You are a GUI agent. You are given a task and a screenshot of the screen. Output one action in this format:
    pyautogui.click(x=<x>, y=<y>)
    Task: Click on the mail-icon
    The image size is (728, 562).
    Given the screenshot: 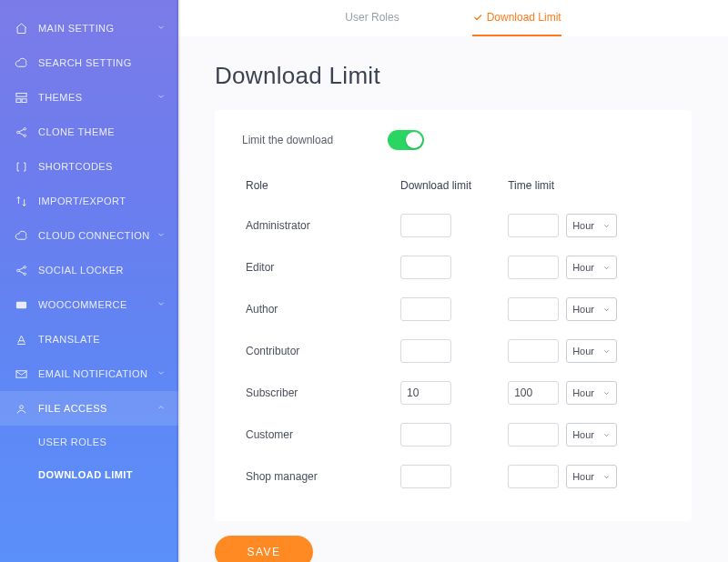 What is the action you would take?
    pyautogui.click(x=21, y=375)
    